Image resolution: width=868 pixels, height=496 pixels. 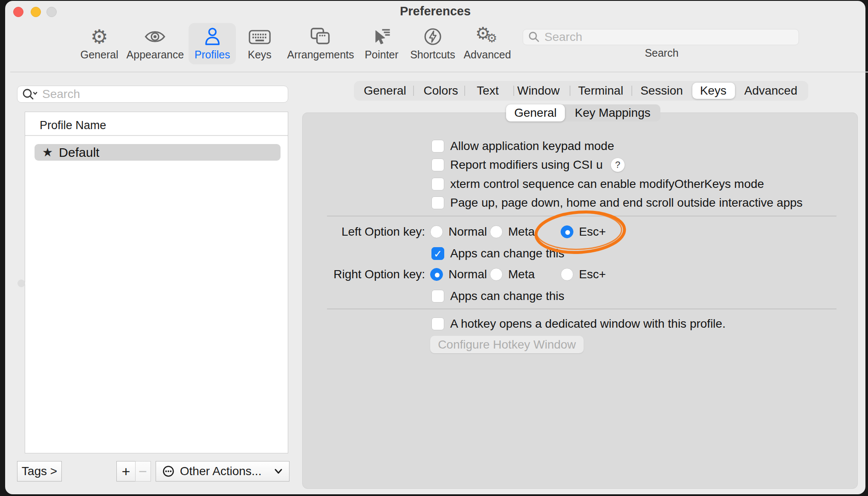 I want to click on row-scroll-outside: Page up, page down, home and end scroll …, so click(x=617, y=203).